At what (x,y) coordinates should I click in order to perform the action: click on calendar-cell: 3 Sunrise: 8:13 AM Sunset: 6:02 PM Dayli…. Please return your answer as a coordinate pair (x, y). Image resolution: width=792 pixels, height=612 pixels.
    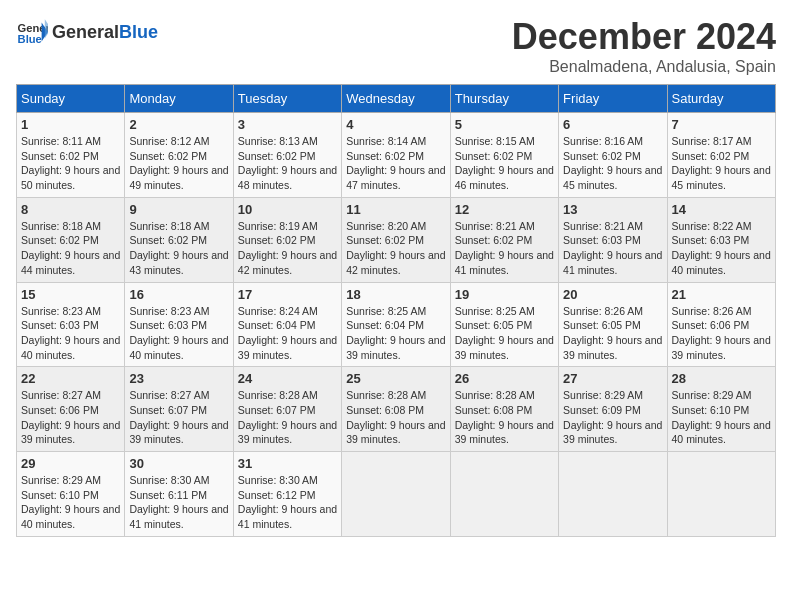
    Looking at the image, I should click on (287, 156).